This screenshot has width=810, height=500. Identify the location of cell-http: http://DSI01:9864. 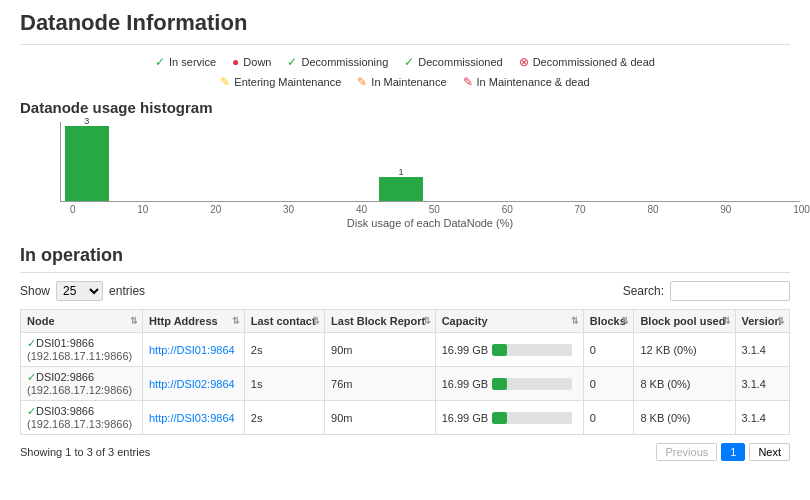
(194, 350).